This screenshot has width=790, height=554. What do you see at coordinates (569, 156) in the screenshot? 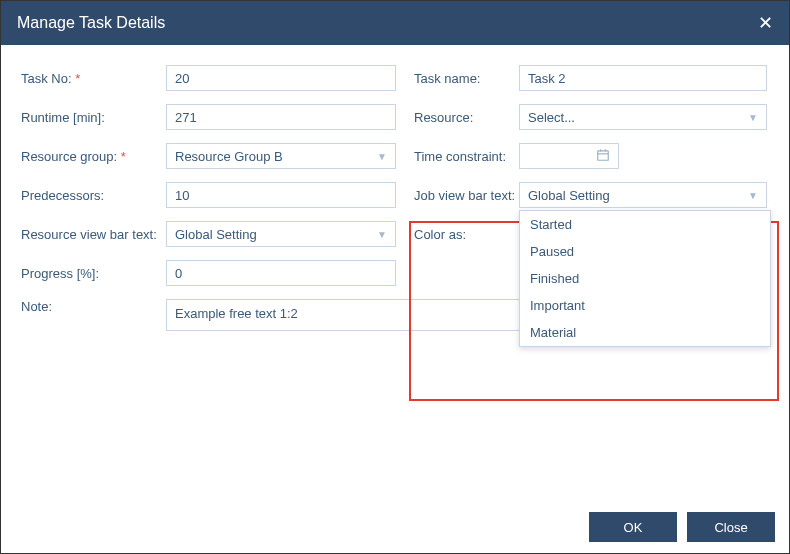
I see `time-constraint-input` at bounding box center [569, 156].